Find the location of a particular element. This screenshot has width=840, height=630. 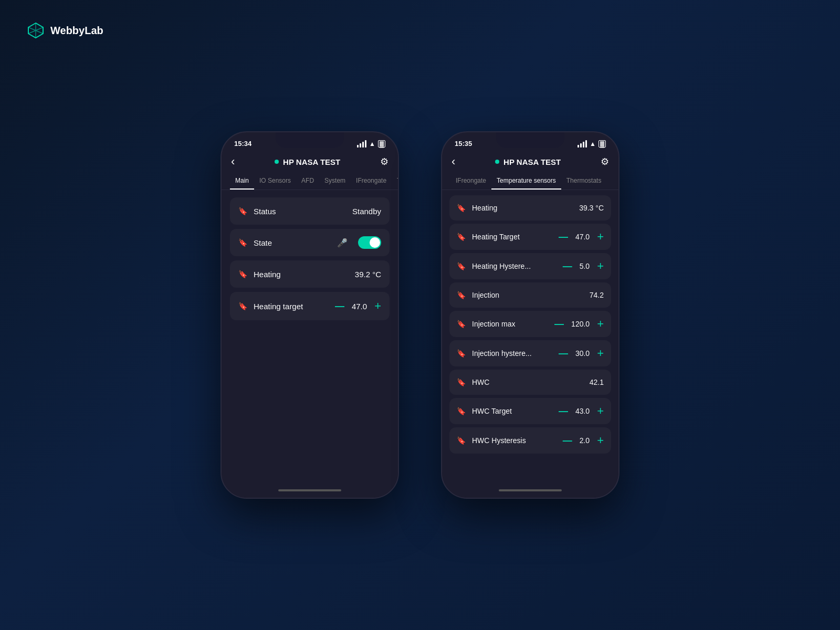

value-heating-target: 47.0 is located at coordinates (359, 307).